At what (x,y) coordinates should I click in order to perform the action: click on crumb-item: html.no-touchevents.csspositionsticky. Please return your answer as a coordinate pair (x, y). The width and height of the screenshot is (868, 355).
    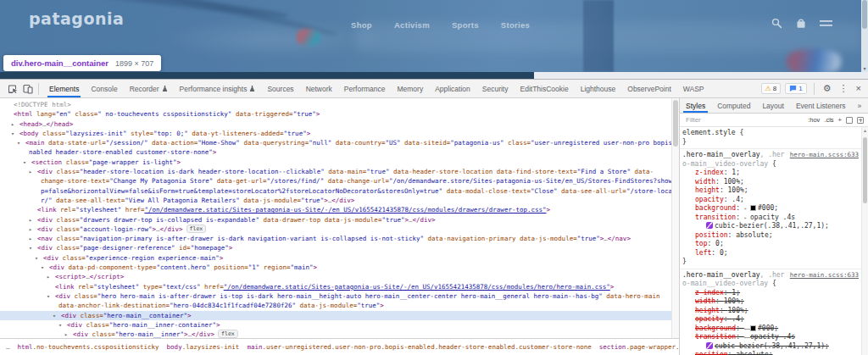
    Looking at the image, I should click on (88, 347).